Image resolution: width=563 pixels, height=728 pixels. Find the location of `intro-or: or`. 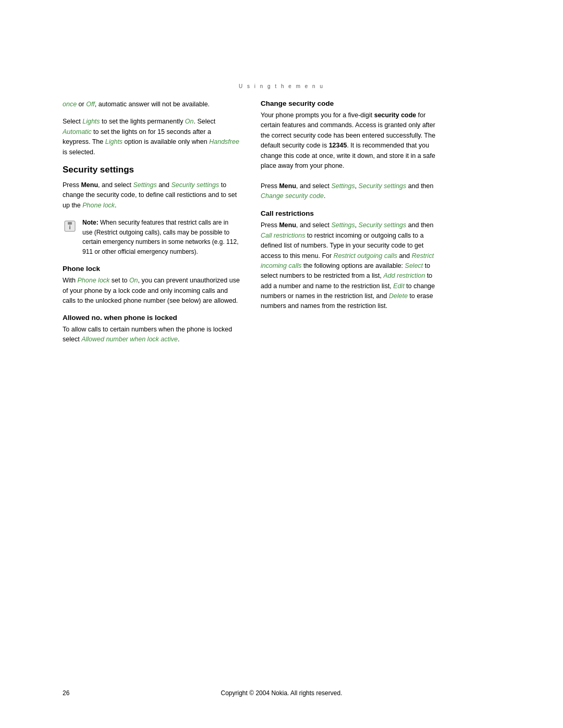

intro-or: or is located at coordinates (81, 104).